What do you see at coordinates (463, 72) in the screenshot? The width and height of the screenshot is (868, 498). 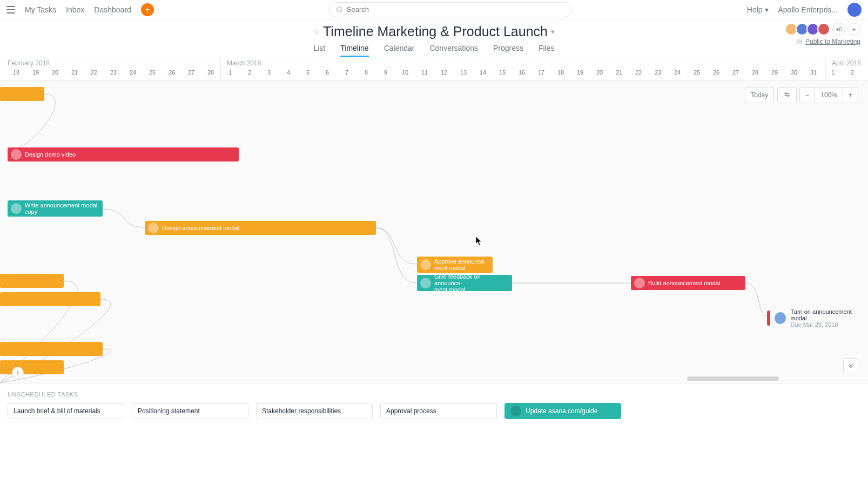 I see `day-label: 13` at bounding box center [463, 72].